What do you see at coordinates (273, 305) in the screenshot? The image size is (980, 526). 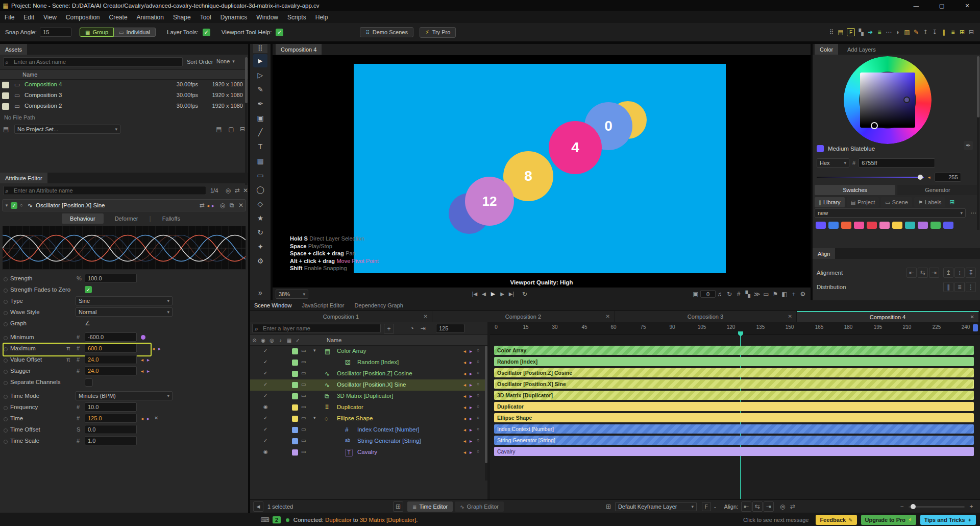 I see `scene-window-tab: Scene Window` at bounding box center [273, 305].